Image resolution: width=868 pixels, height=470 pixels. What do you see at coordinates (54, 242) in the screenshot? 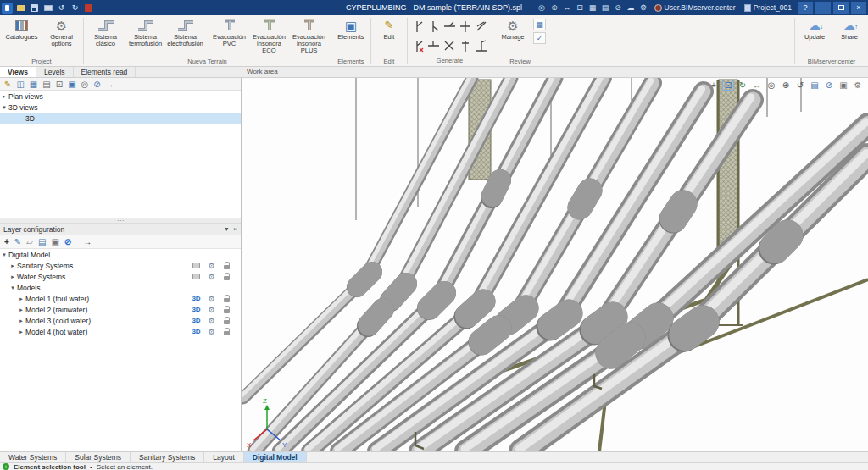
I see `screen-layer-icon: ▣` at bounding box center [54, 242].